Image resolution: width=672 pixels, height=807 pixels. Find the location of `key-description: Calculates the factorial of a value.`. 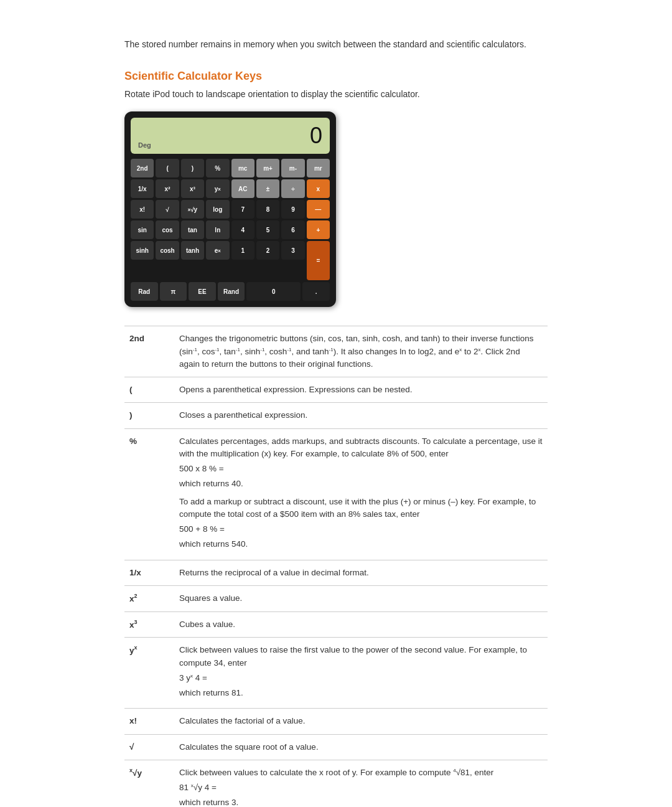

key-description: Calculates the factorial of a value. is located at coordinates (361, 721).